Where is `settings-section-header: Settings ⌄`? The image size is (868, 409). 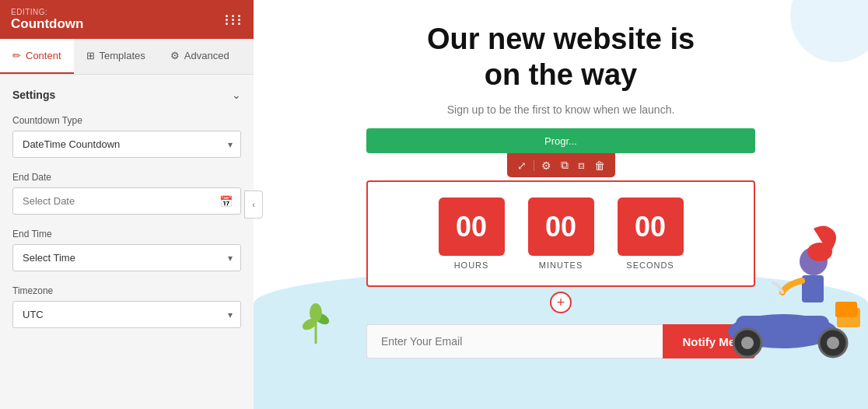 settings-section-header: Settings ⌄ is located at coordinates (127, 95).